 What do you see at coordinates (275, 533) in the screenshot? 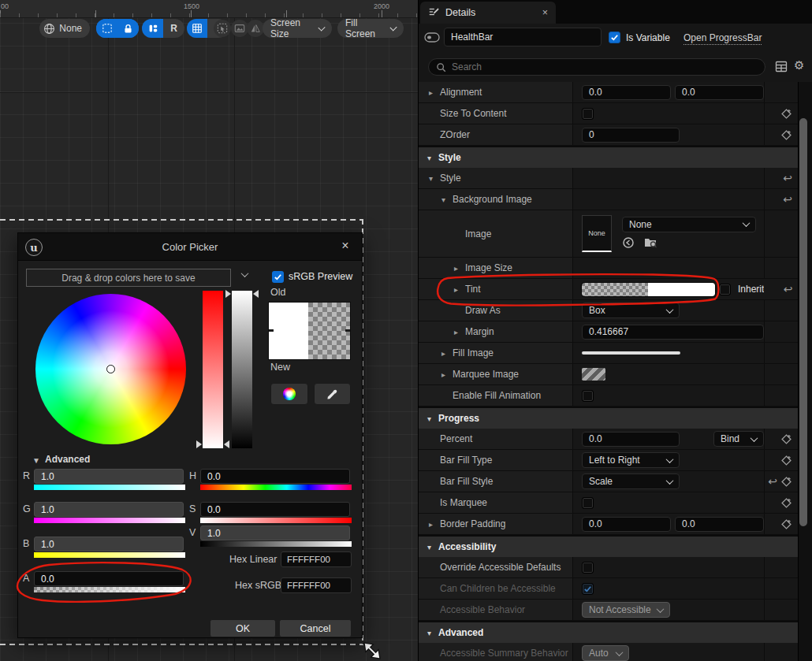
I see `slider-input-v: 1.0` at bounding box center [275, 533].